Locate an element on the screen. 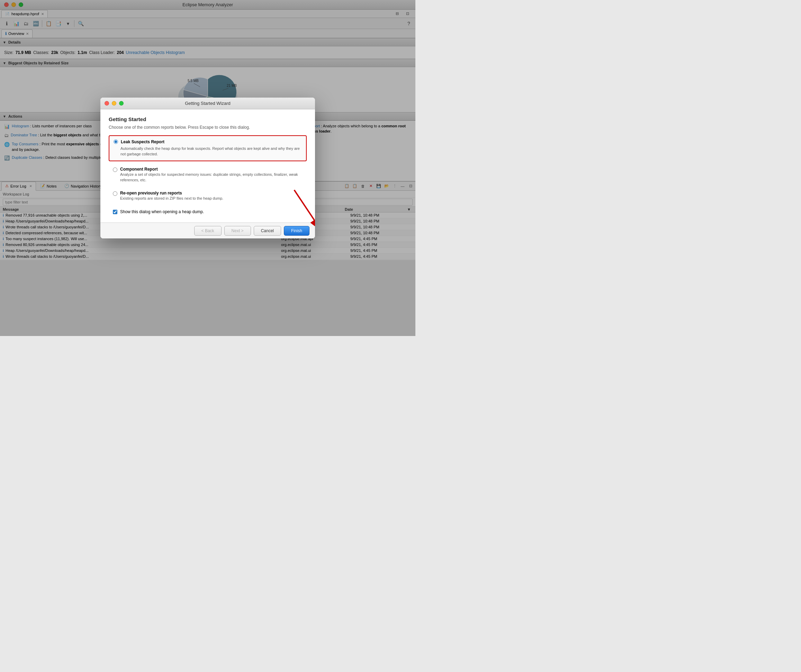 This screenshot has height=672, width=801. component-report-desc: Analyze a set of objects for suspected m… is located at coordinates (211, 177).